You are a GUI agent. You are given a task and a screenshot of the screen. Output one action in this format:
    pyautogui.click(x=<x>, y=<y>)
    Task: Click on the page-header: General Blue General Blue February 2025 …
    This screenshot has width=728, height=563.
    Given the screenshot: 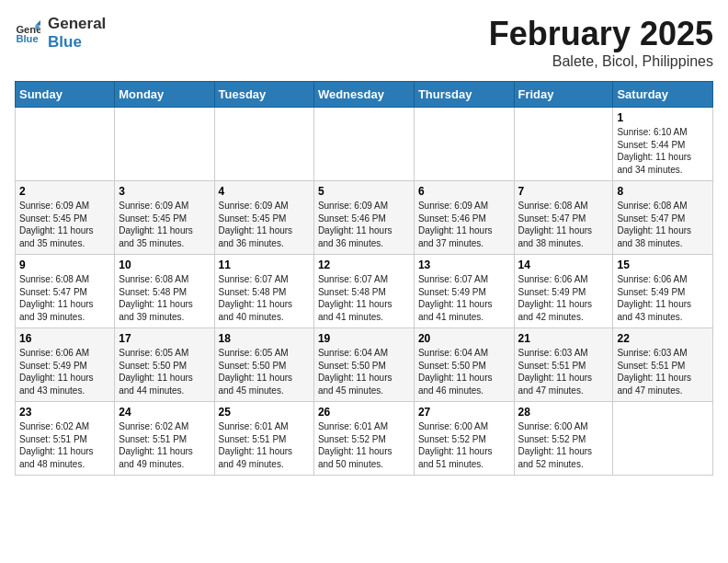 What is the action you would take?
    pyautogui.click(x=364, y=42)
    